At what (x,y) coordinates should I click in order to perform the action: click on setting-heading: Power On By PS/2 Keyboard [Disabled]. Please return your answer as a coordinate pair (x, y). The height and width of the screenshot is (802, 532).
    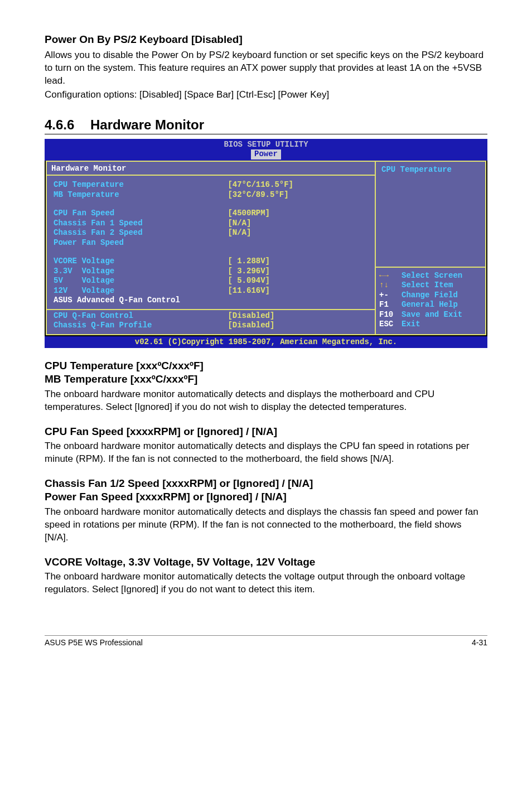
    Looking at the image, I should click on (266, 40).